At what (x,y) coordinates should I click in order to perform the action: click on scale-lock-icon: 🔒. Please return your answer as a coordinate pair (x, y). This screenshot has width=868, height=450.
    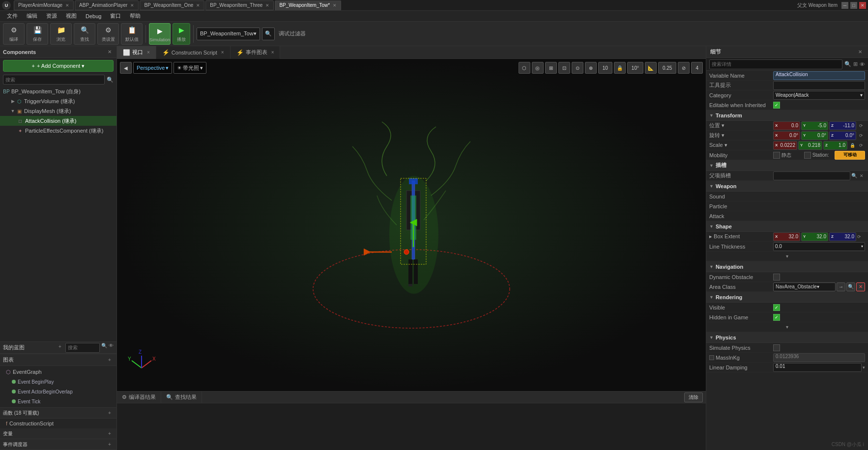
    Looking at the image, I should click on (852, 145).